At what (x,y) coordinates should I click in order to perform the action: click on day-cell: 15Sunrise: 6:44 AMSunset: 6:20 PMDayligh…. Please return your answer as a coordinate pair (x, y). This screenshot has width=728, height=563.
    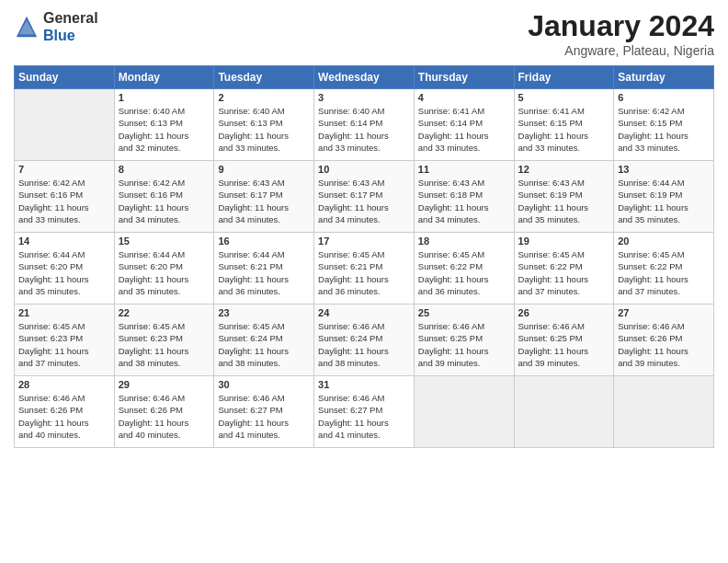
    Looking at the image, I should click on (164, 269).